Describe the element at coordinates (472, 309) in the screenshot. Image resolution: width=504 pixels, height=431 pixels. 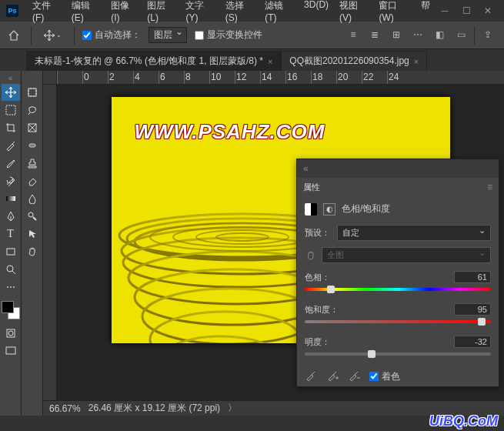
I see `saturation-value: 95` at that location.